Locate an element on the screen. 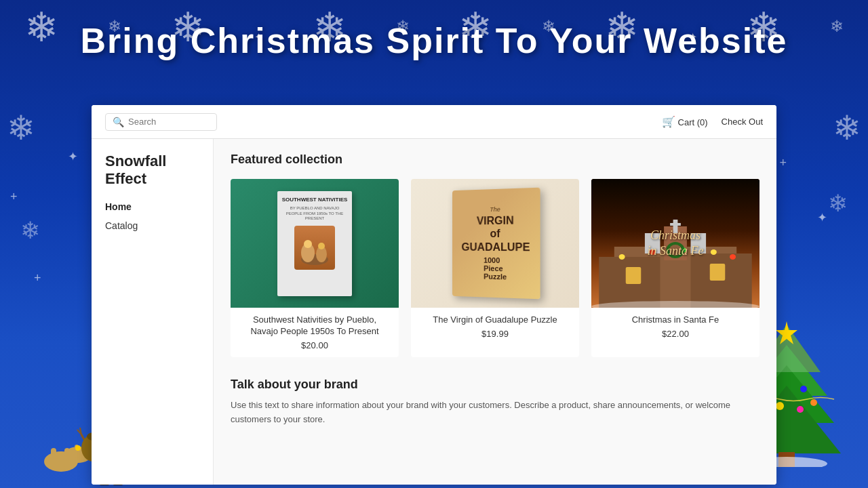 Image resolution: width=868 pixels, height=488 pixels. book-cover: SOUTHWEST NATIVITIES BY PUEBLO AND NAVAJ… is located at coordinates (315, 244).